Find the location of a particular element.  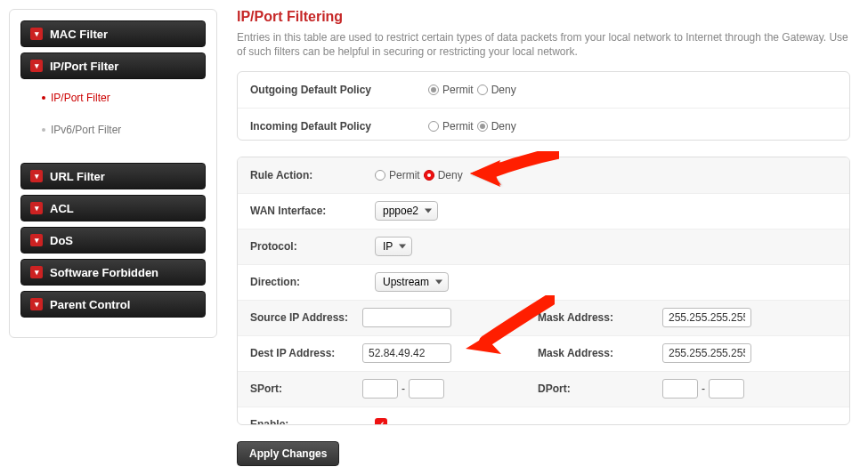

protocol-select-el: IP is located at coordinates (393, 246).